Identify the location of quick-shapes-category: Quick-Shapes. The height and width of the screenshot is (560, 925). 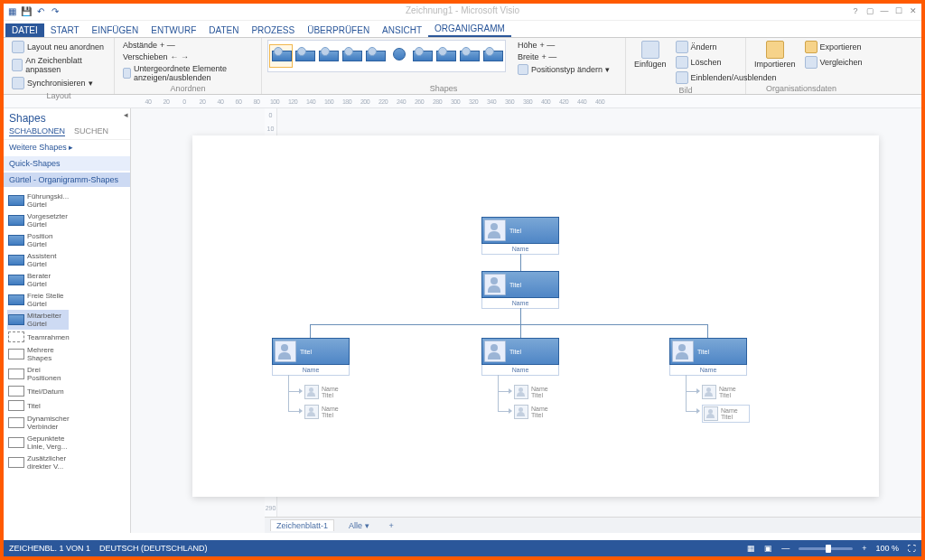
(67, 163).